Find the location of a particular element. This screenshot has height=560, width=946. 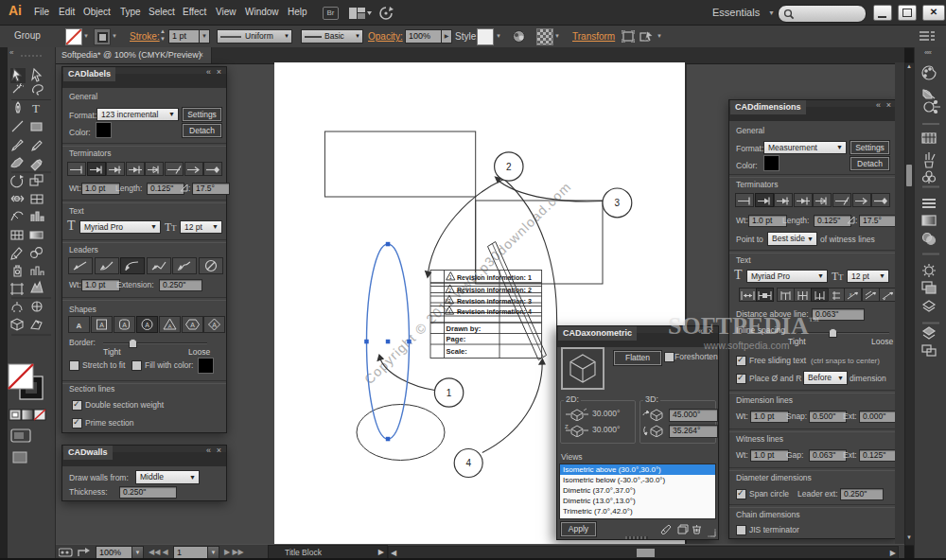

svg-text: T is located at coordinates (36, 108).